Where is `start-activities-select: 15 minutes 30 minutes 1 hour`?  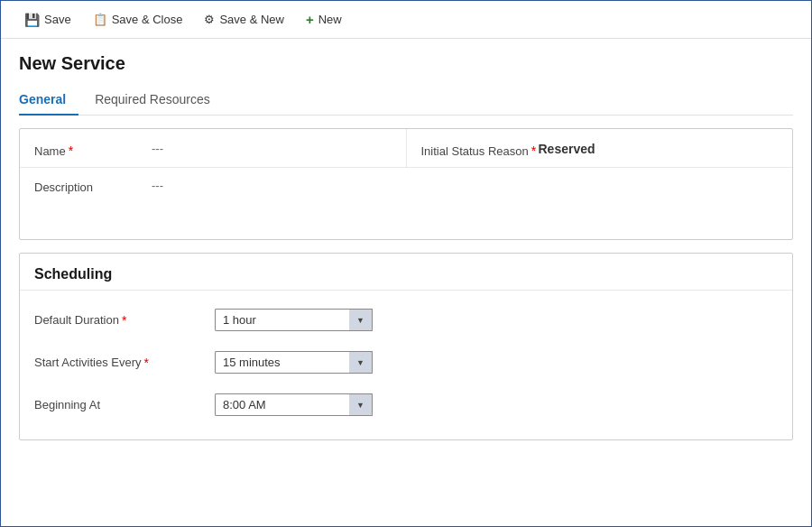 start-activities-select: 15 minutes 30 minutes 1 hour is located at coordinates (294, 363).